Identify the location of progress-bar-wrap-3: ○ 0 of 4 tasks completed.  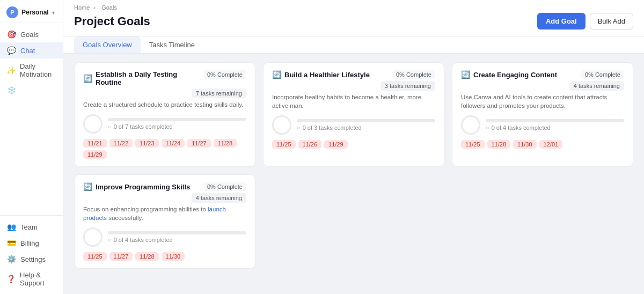
(555, 125).